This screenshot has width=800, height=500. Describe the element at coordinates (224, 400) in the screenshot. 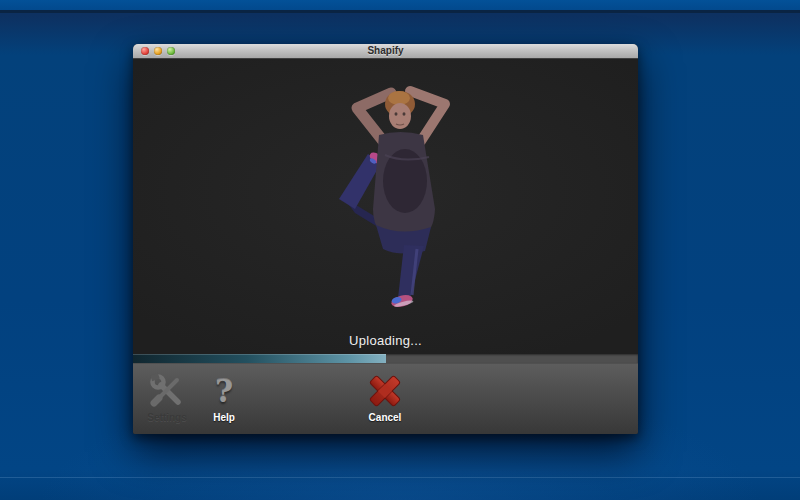

I see `help-button: ? Help` at that location.